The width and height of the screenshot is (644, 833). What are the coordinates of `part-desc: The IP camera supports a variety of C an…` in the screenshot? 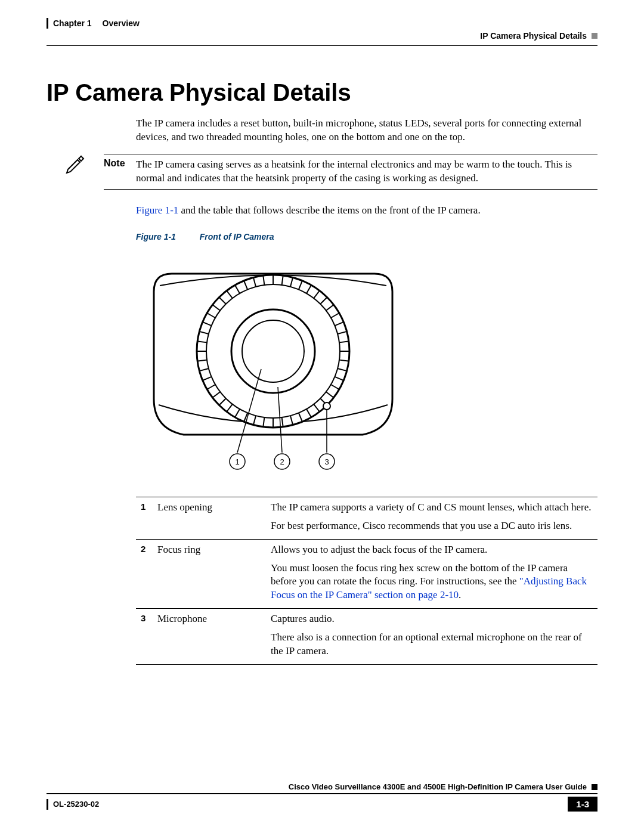 It's located at (432, 518).